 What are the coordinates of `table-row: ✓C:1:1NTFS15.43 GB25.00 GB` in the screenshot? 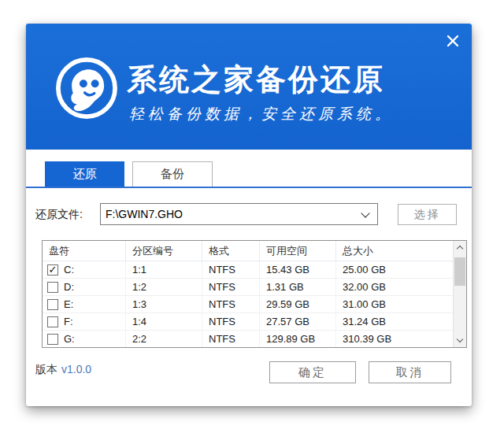 It's located at (247, 270).